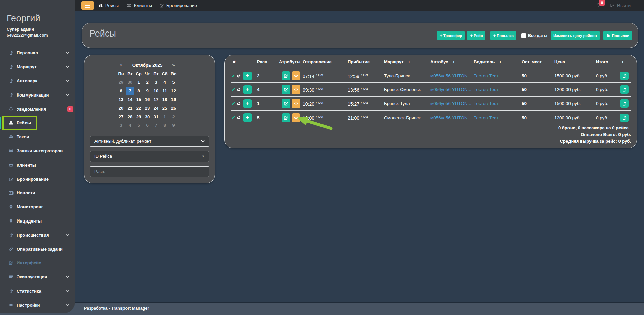 The width and height of the screenshot is (644, 315). Describe the element at coordinates (88, 5) in the screenshot. I see `hamburger-menu-button` at that location.